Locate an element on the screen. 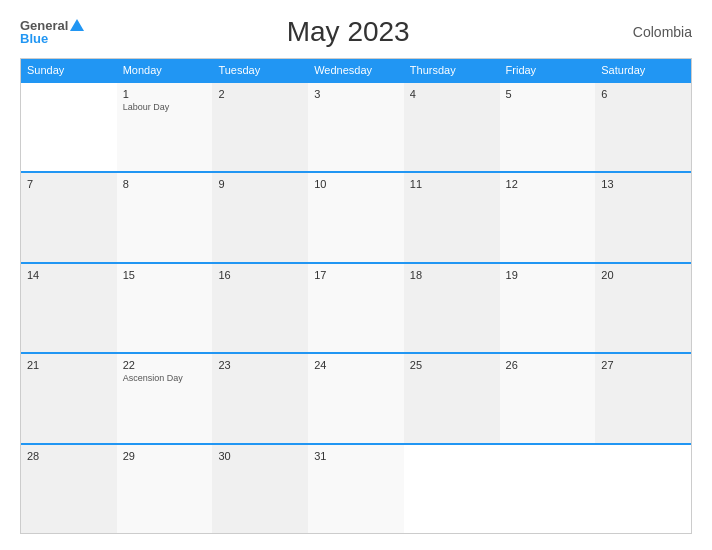 Image resolution: width=712 pixels, height=550 pixels. day-number: 29 is located at coordinates (165, 456).